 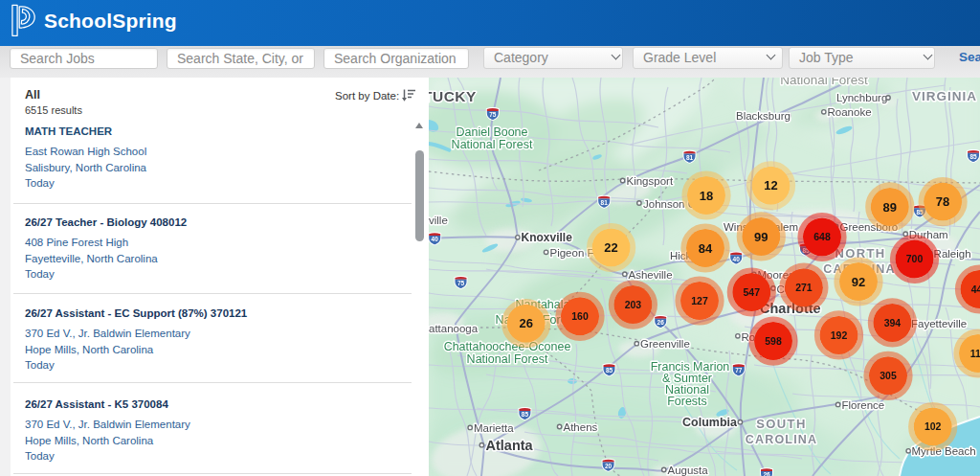 What do you see at coordinates (687, 401) in the screenshot?
I see `svg-text: Forests` at bounding box center [687, 401].